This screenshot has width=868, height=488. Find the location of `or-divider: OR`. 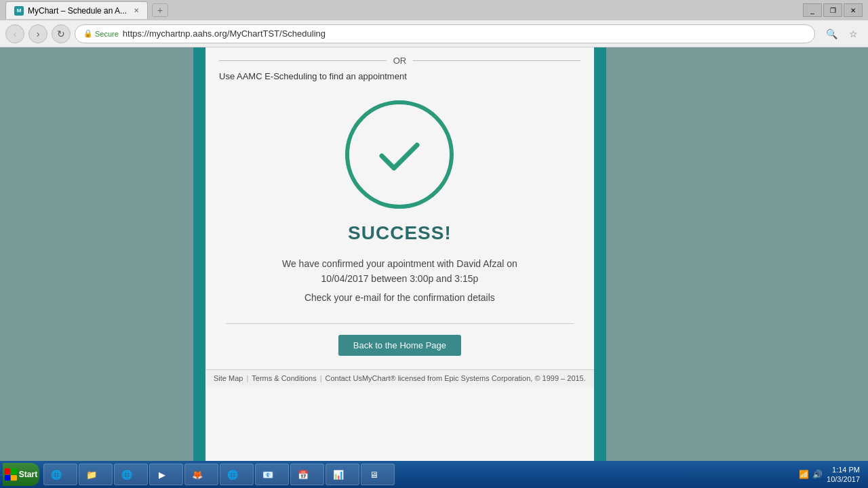

or-divider: OR is located at coordinates (400, 61).